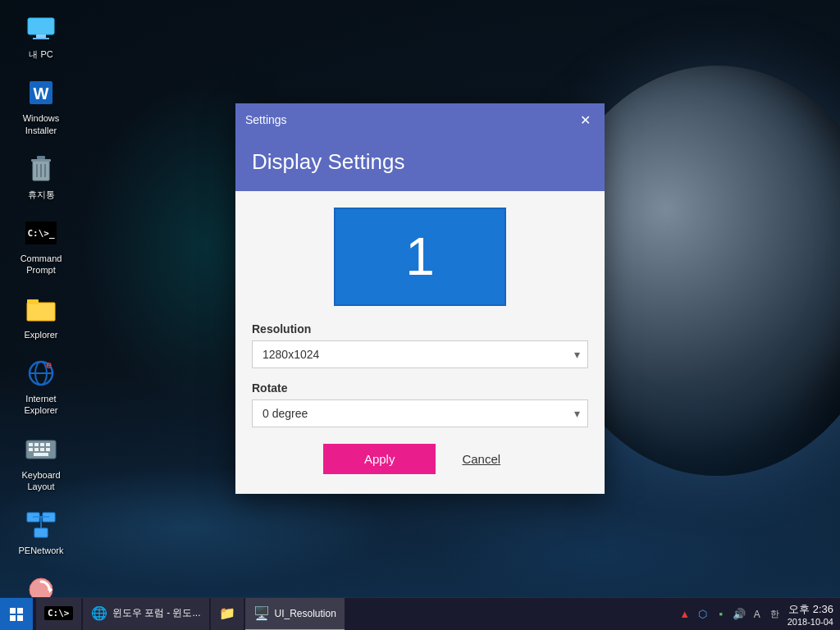 The width and height of the screenshot is (840, 630). What do you see at coordinates (99, 614) in the screenshot?
I see `taskbar-ie-icon: 🌐` at bounding box center [99, 614].